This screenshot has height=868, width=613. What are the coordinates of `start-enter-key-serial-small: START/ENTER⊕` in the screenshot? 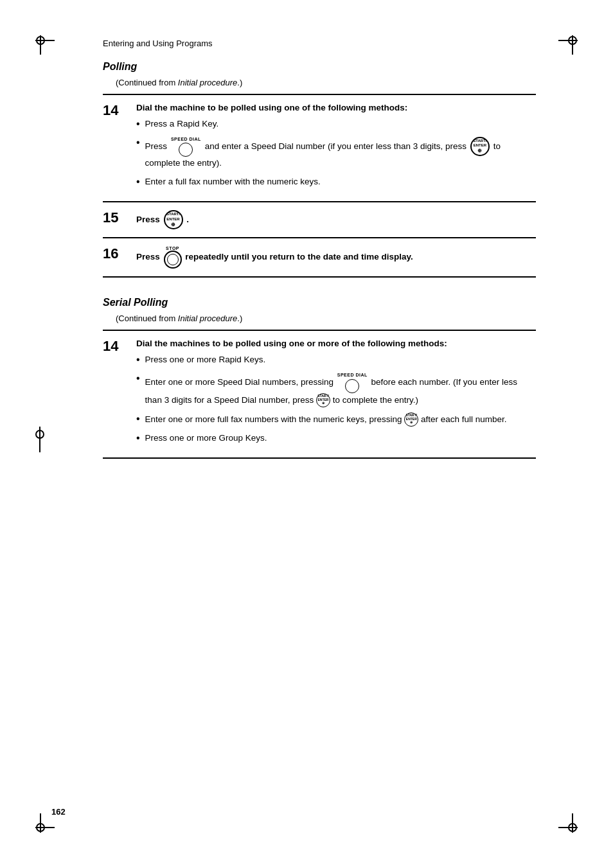 It's located at (323, 400).